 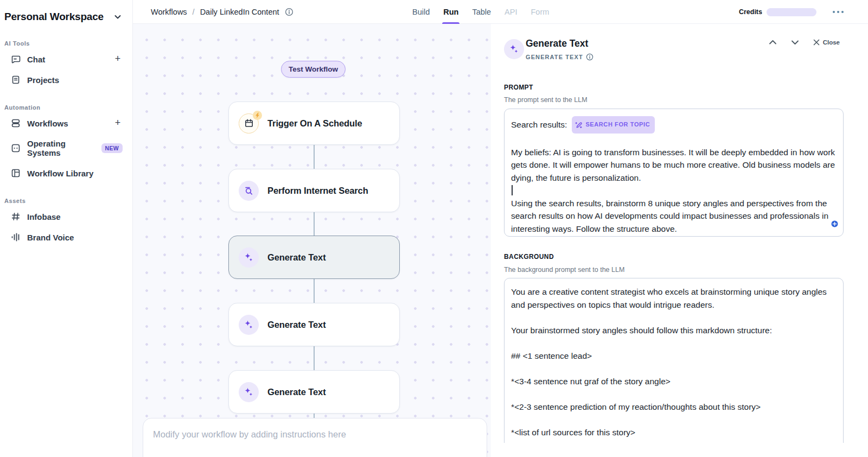 I want to click on pen-sparkle-icon, so click(x=579, y=125).